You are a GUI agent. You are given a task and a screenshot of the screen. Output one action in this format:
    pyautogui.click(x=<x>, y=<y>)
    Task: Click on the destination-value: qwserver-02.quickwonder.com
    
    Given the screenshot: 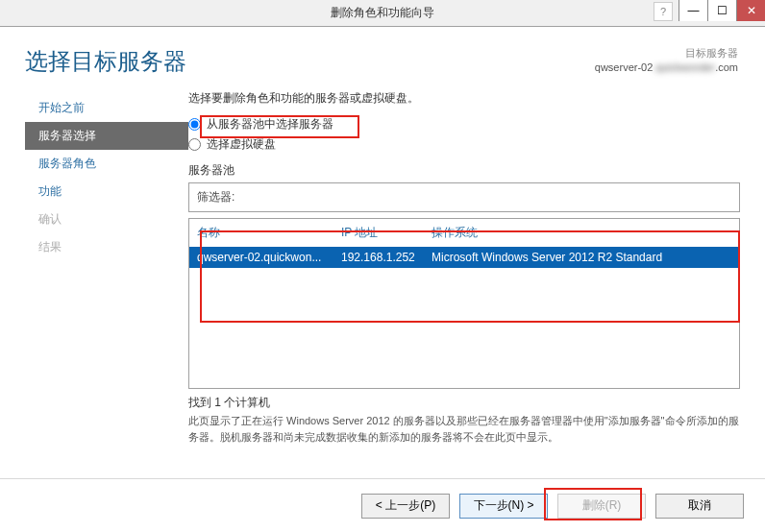 What is the action you would take?
    pyautogui.click(x=667, y=67)
    